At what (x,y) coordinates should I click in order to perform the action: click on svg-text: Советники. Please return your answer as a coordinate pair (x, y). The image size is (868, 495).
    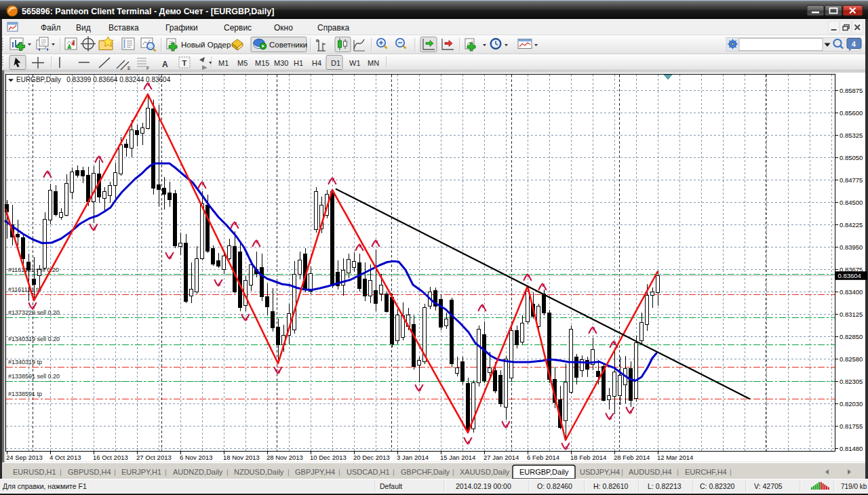
    Looking at the image, I should click on (288, 45).